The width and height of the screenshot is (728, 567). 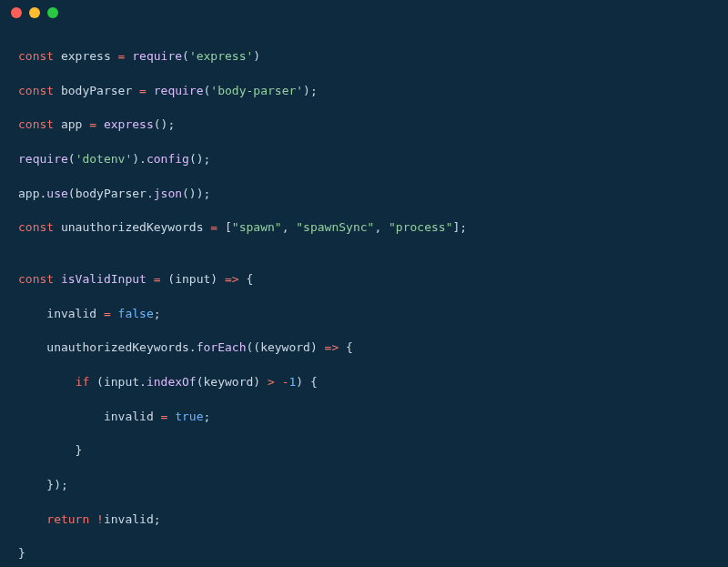 What do you see at coordinates (364, 91) in the screenshot?
I see `code-line: const bodyParser = require('body-parser'…` at bounding box center [364, 91].